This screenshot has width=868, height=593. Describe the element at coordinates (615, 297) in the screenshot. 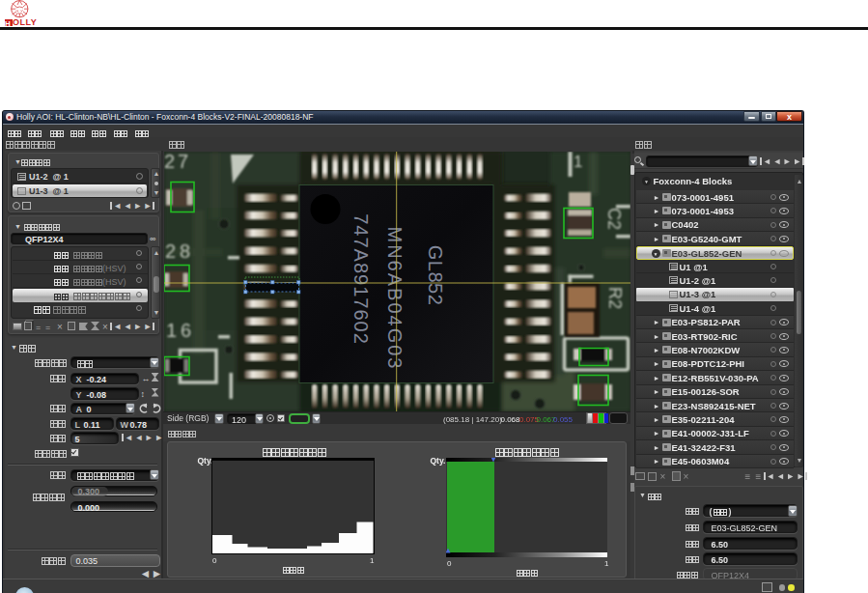

I see `svg-text: R2` at that location.